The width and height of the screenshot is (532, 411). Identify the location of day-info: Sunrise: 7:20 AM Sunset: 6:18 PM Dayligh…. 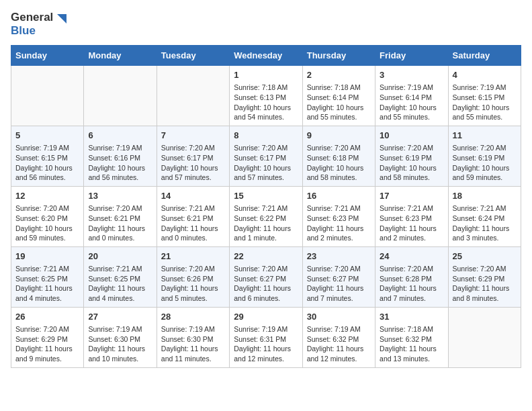
(339, 163).